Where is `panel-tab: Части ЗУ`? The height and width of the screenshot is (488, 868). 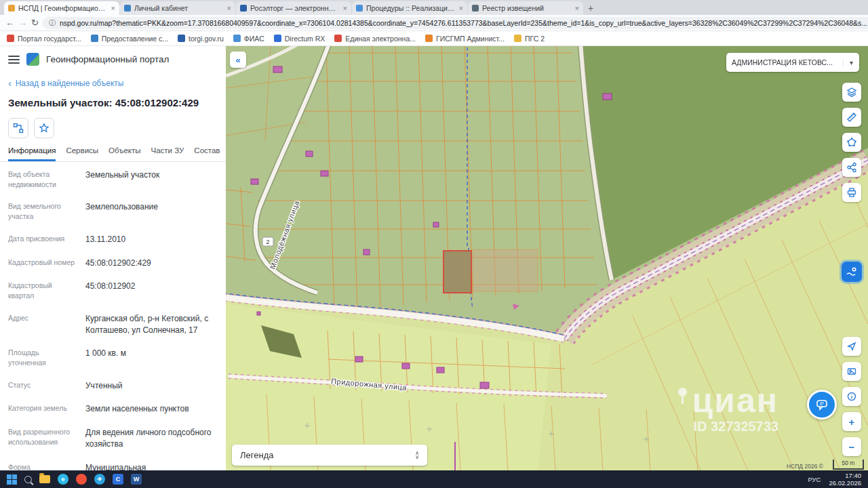
panel-tab: Части ЗУ is located at coordinates (168, 154).